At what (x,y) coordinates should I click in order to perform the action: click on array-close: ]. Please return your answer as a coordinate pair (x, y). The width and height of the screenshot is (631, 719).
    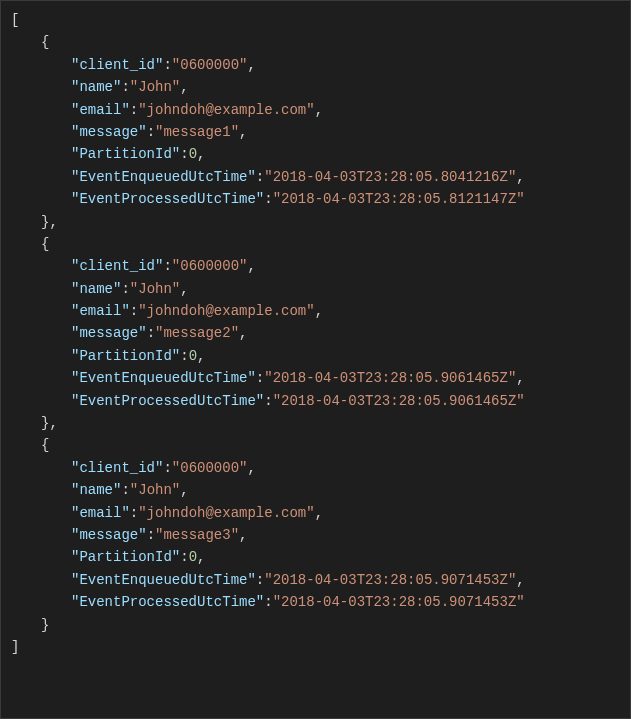
    Looking at the image, I should click on (316, 647).